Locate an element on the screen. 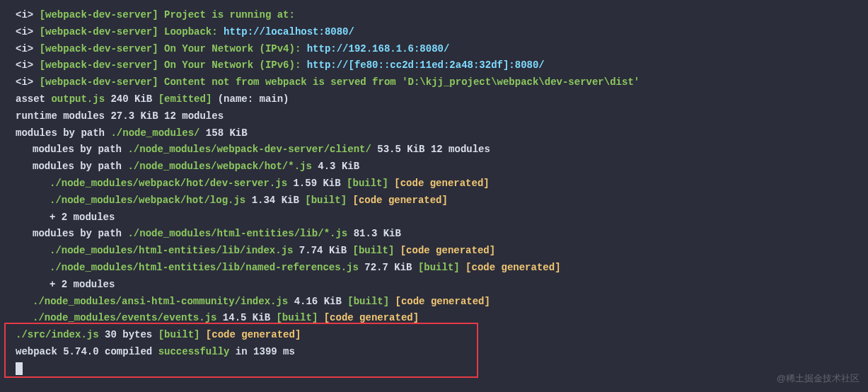  log-line: ./node_modules/ansi-html-community/index… is located at coordinates (441, 302).